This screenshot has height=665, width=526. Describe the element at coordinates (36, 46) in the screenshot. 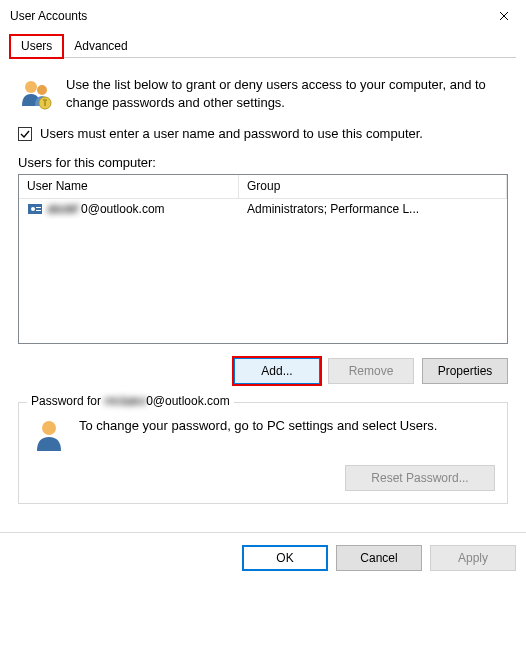

I see `tab-users: Users` at that location.